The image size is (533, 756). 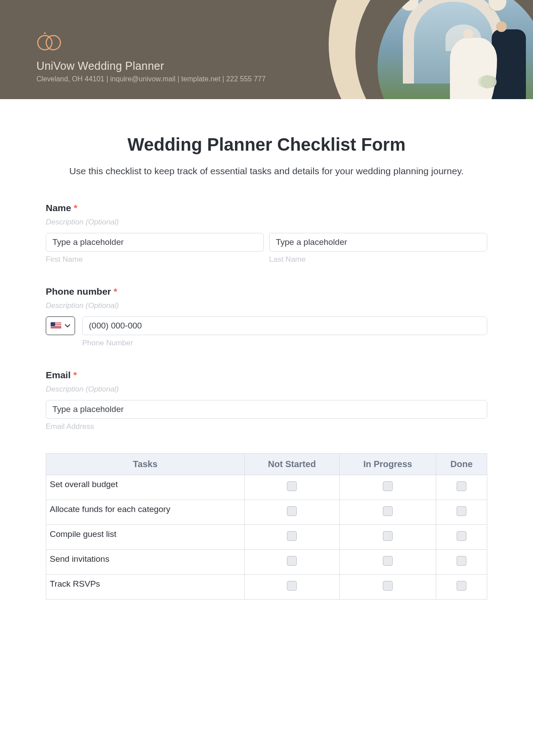 I want to click on name-field-group: Name * Description (Optional) First Name…, so click(x=266, y=233).